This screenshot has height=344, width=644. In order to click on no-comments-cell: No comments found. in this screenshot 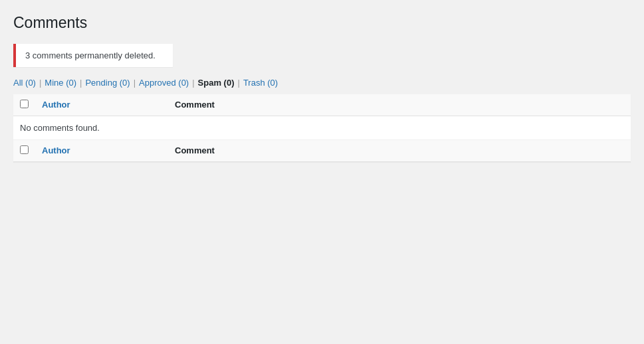, I will do `click(322, 128)`.